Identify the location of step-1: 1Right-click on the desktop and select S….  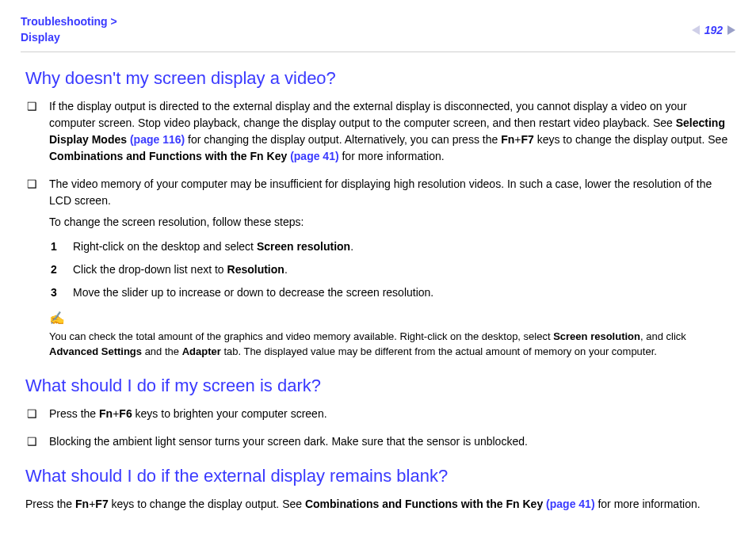
(390, 247).